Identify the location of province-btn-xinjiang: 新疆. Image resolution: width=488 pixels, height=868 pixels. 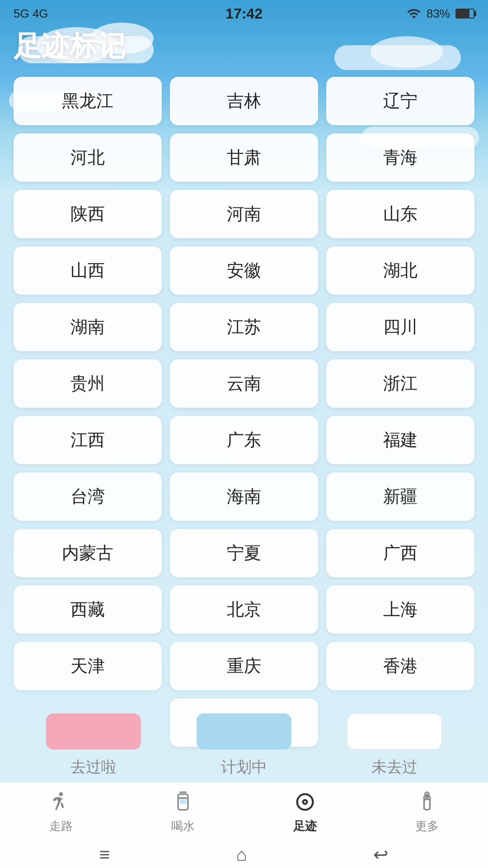
(400, 496).